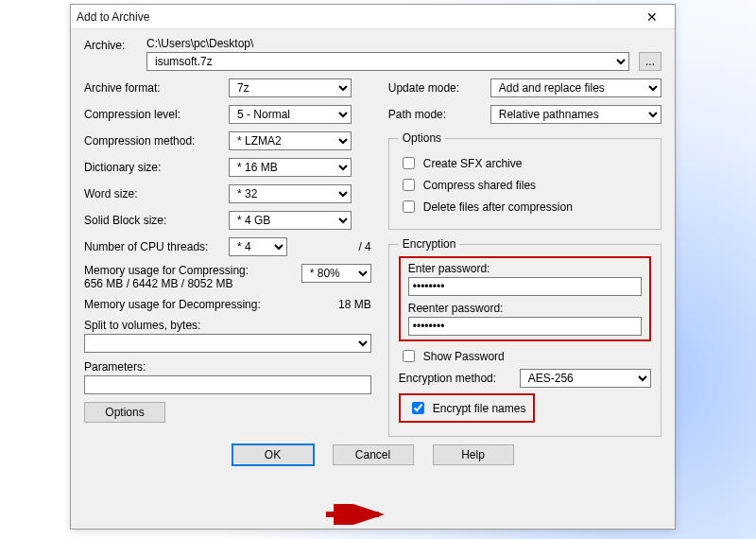 The height and width of the screenshot is (539, 756). Describe the element at coordinates (464, 356) in the screenshot. I see `show-password-label: Show Password` at that location.